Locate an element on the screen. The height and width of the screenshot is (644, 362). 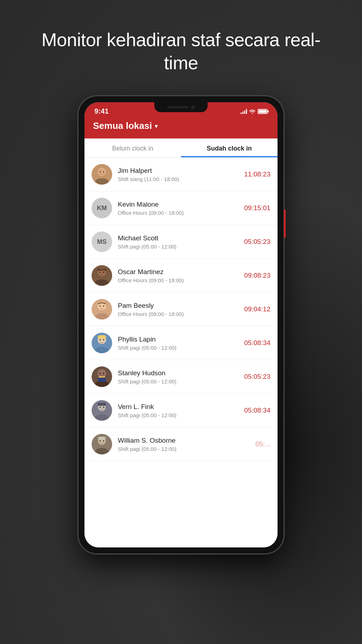
employee-info: Phyllis Lapin Shift pagi (05:00 - 12:00) is located at coordinates (178, 343).